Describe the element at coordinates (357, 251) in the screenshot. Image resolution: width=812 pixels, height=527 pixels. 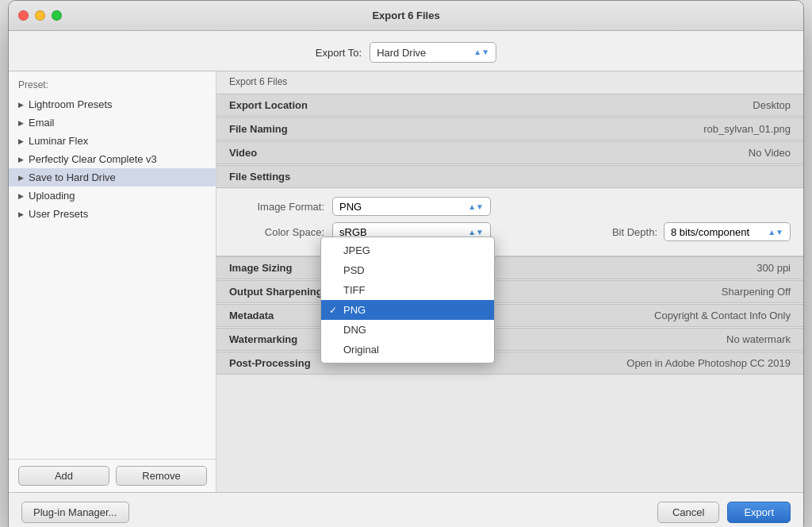
I see `dropdown-label: JPEG` at that location.